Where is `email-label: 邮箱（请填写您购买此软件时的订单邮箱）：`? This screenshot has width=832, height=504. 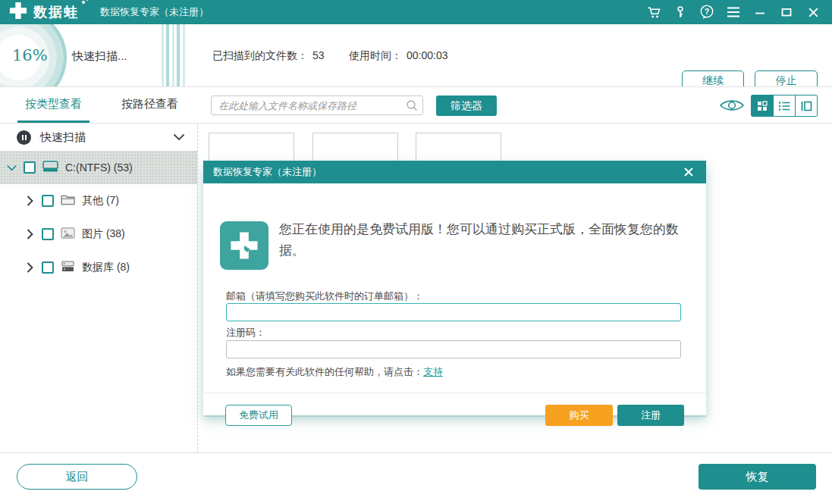 email-label: 邮箱（请填写您购买此软件时的订单邮箱）： is located at coordinates (325, 296).